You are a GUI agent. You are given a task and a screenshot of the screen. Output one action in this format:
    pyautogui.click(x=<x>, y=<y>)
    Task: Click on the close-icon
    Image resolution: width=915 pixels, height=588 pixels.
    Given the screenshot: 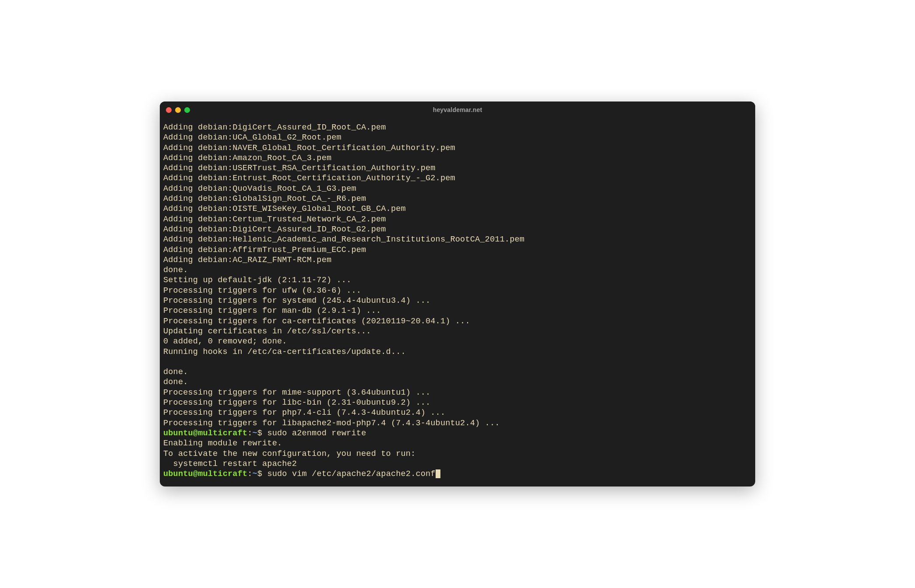 What is the action you would take?
    pyautogui.click(x=169, y=110)
    